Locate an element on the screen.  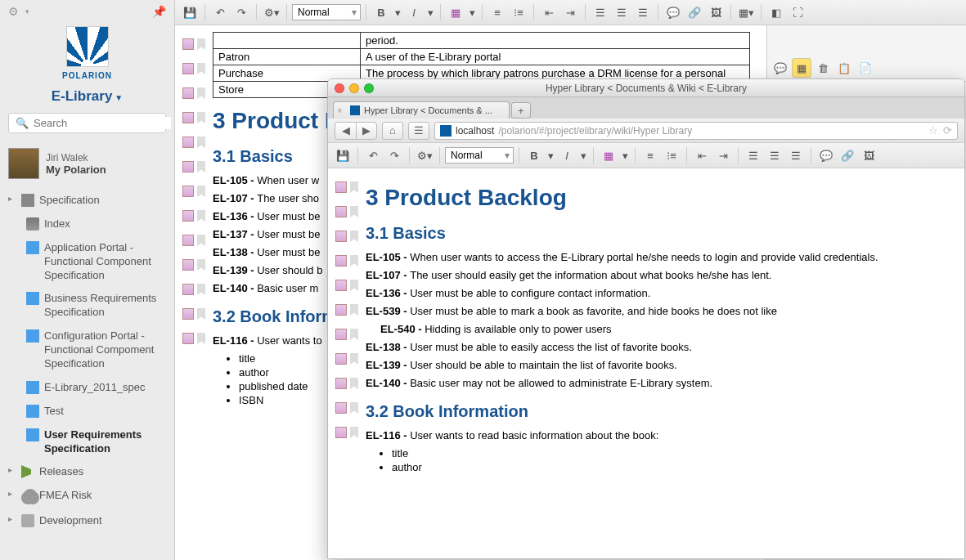
copy-icon: 📋 is located at coordinates (844, 68).